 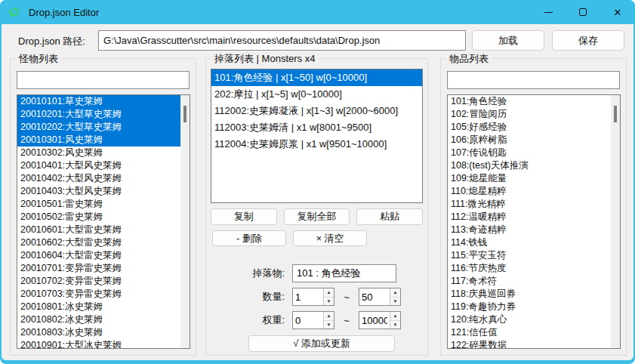 I want to click on list-item: 20010101:草史莱姆, so click(x=103, y=101).